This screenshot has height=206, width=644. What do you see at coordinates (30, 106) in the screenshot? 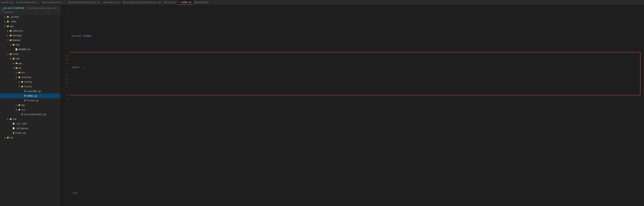
I see `sidebar: ▼ go-zero-looklook ~/Developer/goenv/go-…` at bounding box center [30, 106].